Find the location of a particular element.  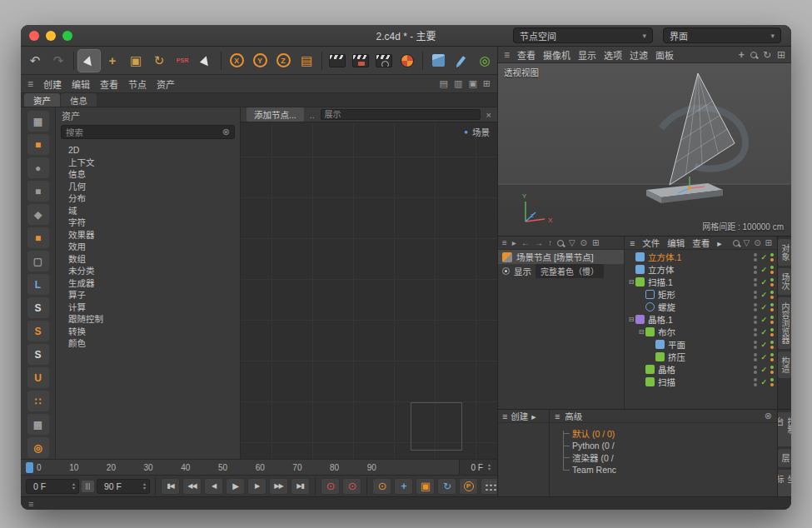

category-item: 域 is located at coordinates (148, 212).